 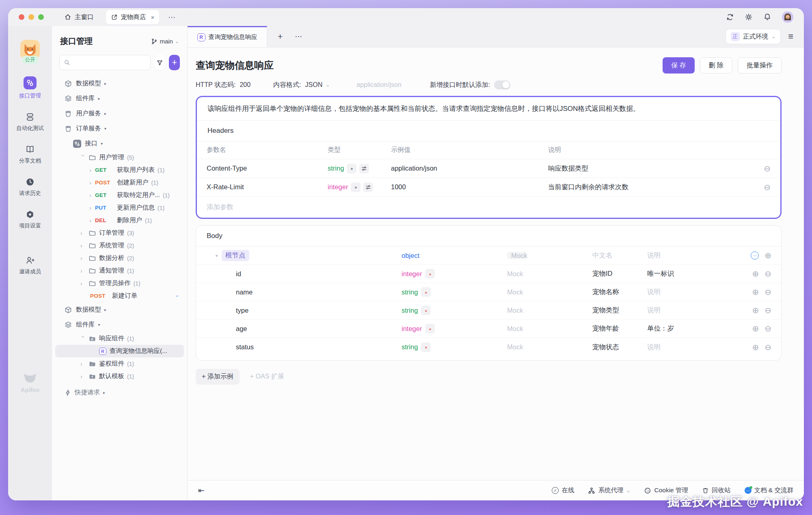 What do you see at coordinates (217, 256) in the screenshot?
I see `tri-down-icon: ▾` at bounding box center [217, 256].